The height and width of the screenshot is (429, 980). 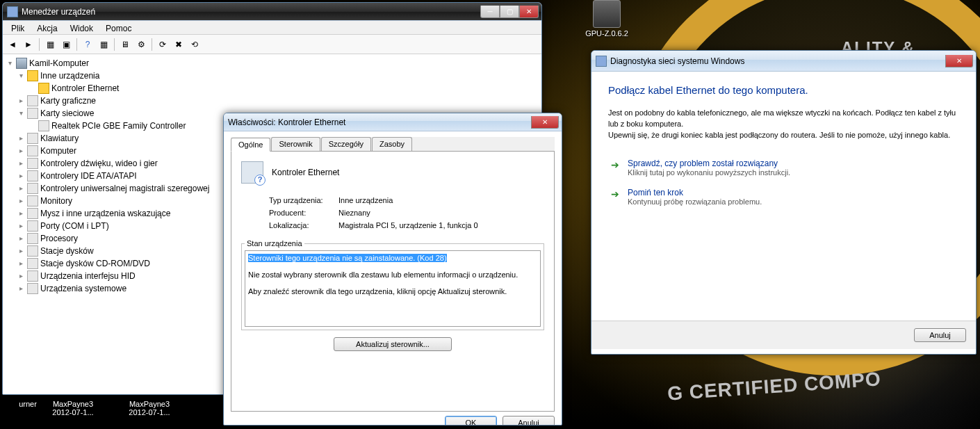 What do you see at coordinates (163, 44) in the screenshot?
I see `update-driver-icon: ⟳` at bounding box center [163, 44].